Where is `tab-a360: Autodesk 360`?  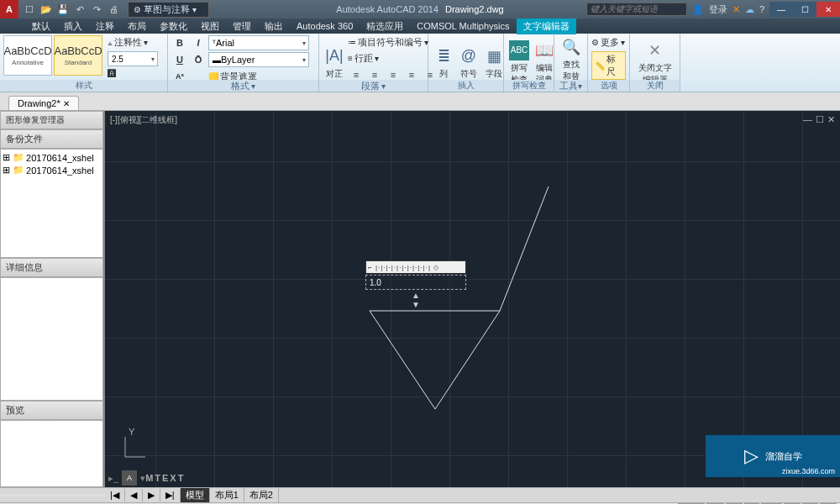
tab-a360: Autodesk 360 is located at coordinates (324, 26).